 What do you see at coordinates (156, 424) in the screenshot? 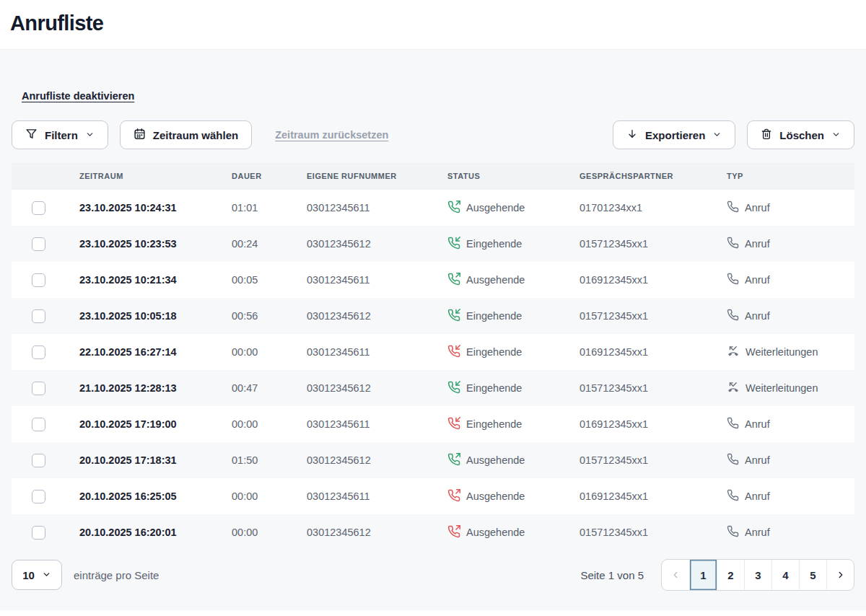
I see `cell-zeitraum: 20.10.2025 17:19:00` at bounding box center [156, 424].